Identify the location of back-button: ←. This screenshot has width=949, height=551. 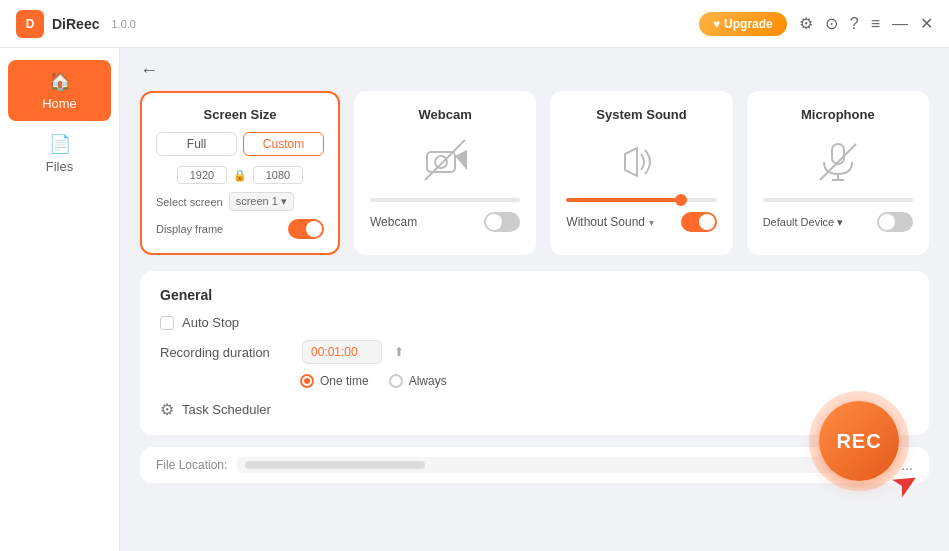
(149, 70).